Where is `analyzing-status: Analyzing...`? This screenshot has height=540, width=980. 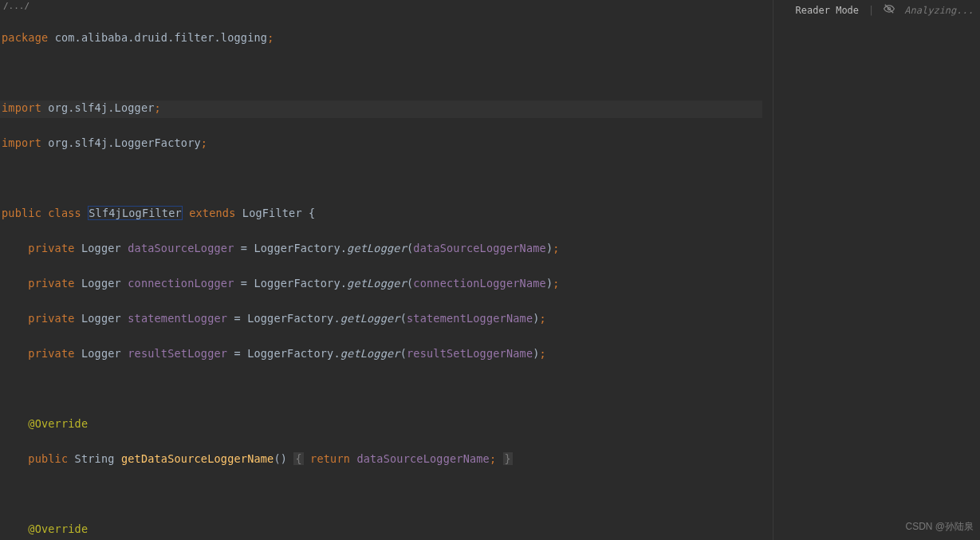
analyzing-status: Analyzing... is located at coordinates (939, 10).